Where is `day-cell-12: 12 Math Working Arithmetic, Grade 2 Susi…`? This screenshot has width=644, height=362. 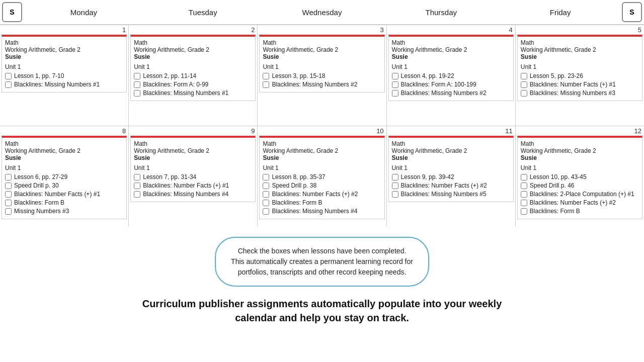 day-cell-12: 12 Math Working Arithmetic, Grade 2 Susi… is located at coordinates (580, 176).